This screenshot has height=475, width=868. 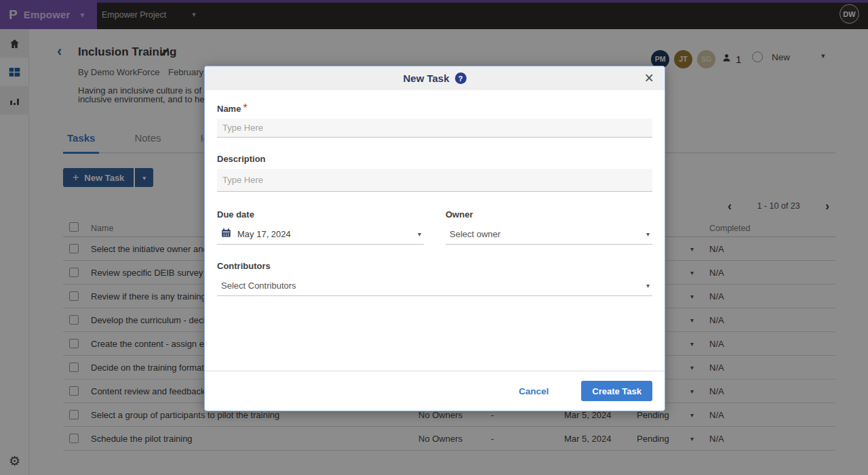 I want to click on modal-title: New Task, so click(x=426, y=79).